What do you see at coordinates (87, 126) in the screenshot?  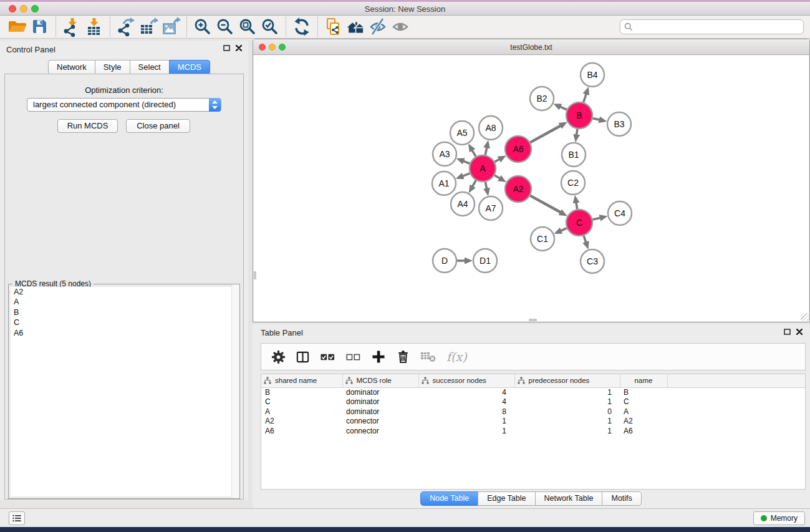 I see `run-mcds-button: Run MCDS` at bounding box center [87, 126].